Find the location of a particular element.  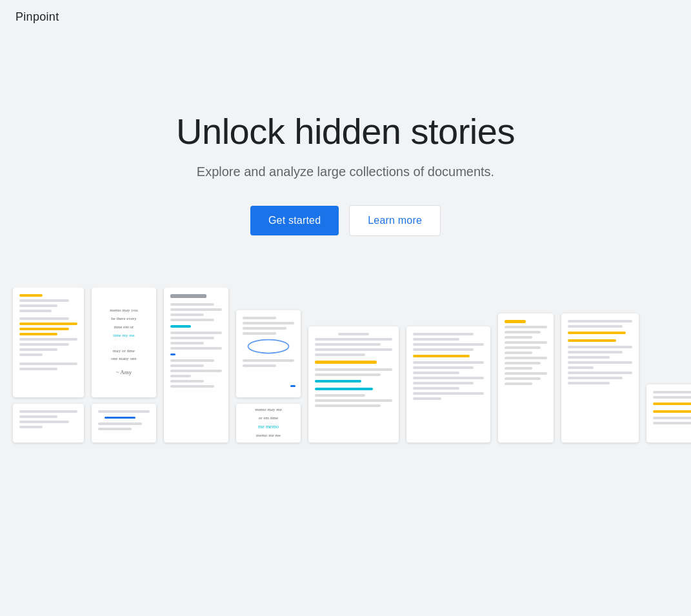

handwritten-text: memo may me is located at coordinates (268, 410).